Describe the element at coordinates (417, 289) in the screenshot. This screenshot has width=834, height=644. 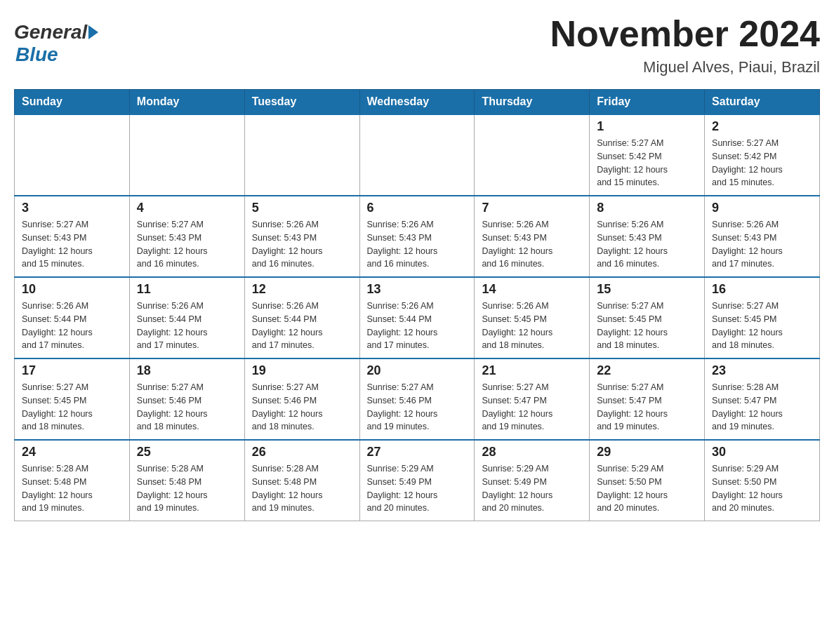
I see `day-number: 13` at that location.